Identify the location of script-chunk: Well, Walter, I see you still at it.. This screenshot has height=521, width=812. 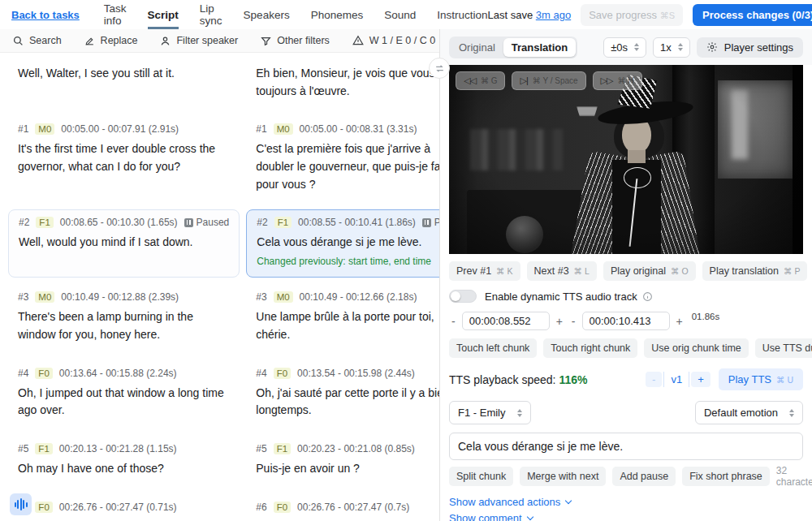
(123, 87).